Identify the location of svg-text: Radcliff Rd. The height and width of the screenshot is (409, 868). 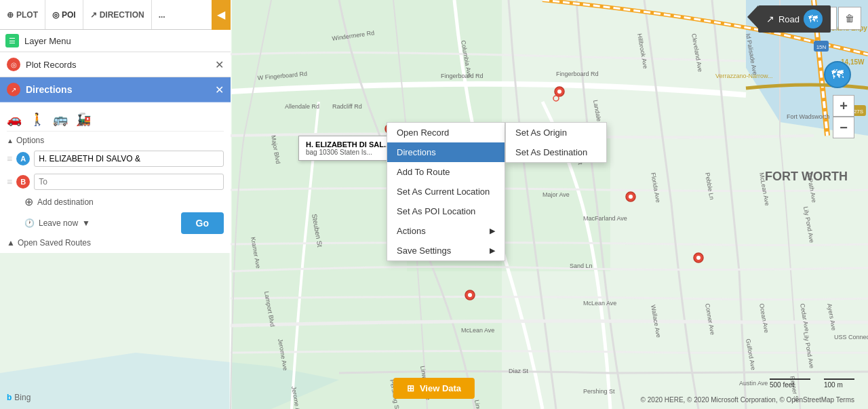
(347, 106).